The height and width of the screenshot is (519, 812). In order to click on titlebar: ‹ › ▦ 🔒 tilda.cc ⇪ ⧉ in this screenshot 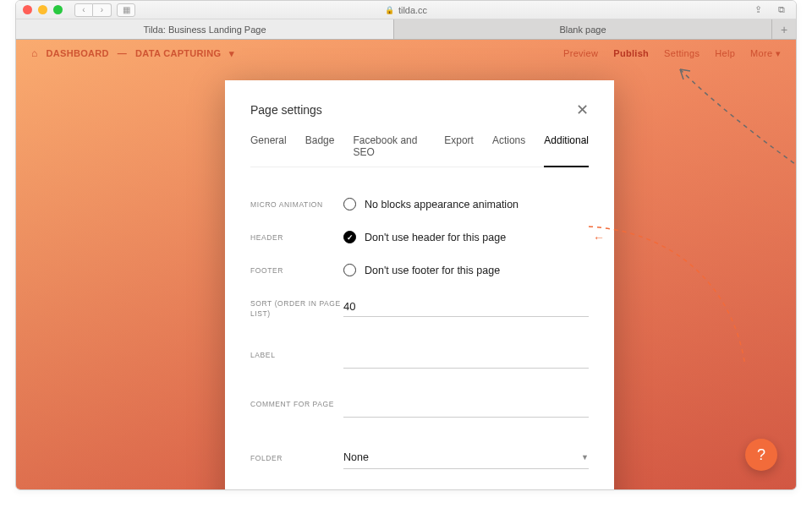, I will do `click(406, 10)`.